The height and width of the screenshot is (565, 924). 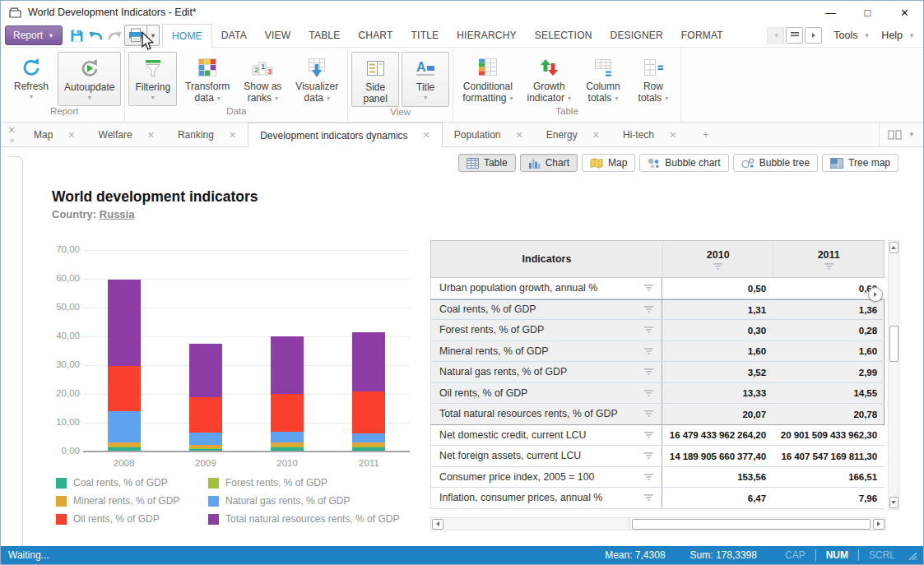 I want to click on resize-grip, so click(x=912, y=555).